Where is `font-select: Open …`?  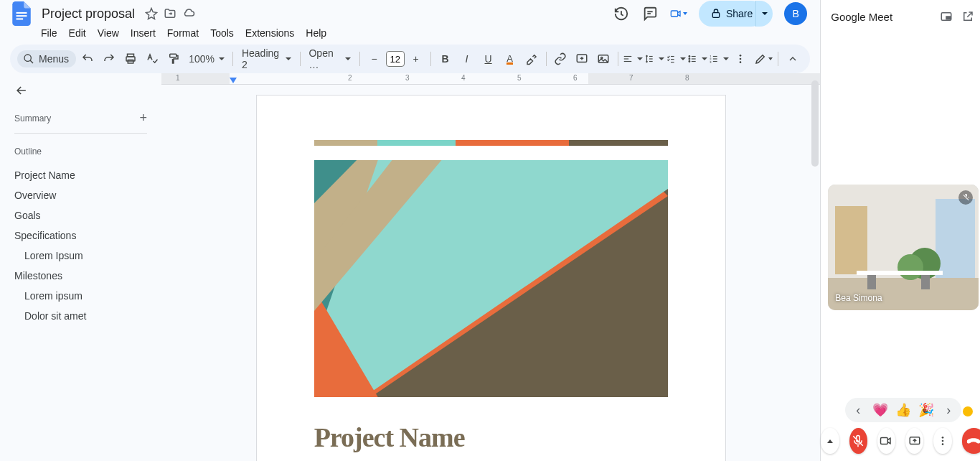
font-select: Open … is located at coordinates (329, 59).